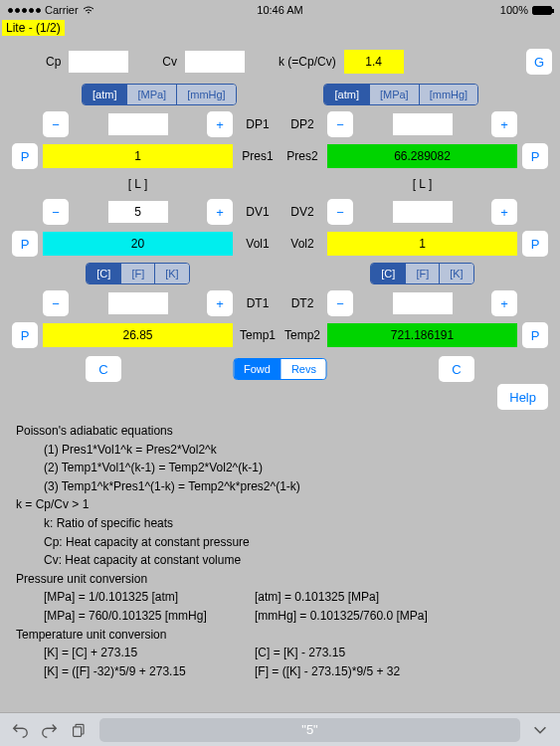 The height and width of the screenshot is (746, 560). Describe the element at coordinates (25, 244) in the screenshot. I see `vol1-p-button: P` at that location.